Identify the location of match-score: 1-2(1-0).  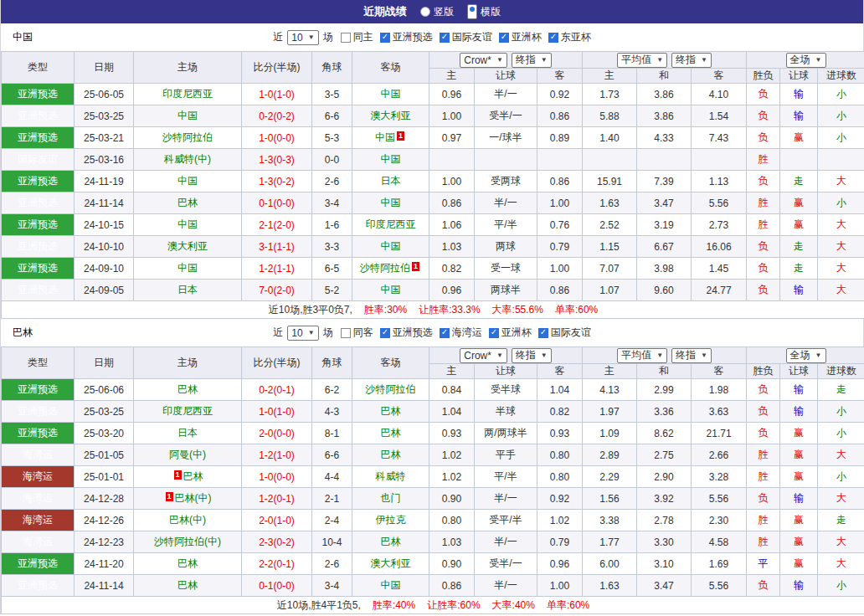
(277, 455).